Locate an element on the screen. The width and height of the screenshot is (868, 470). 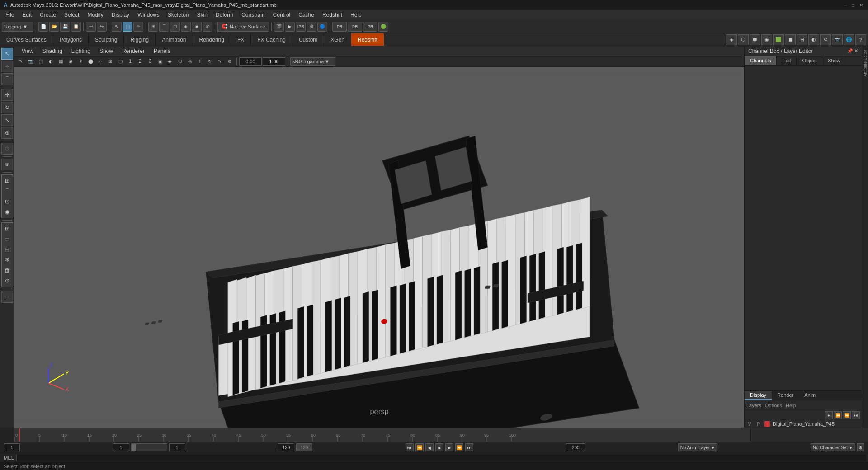
vp-menu-view: View is located at coordinates (28, 51).